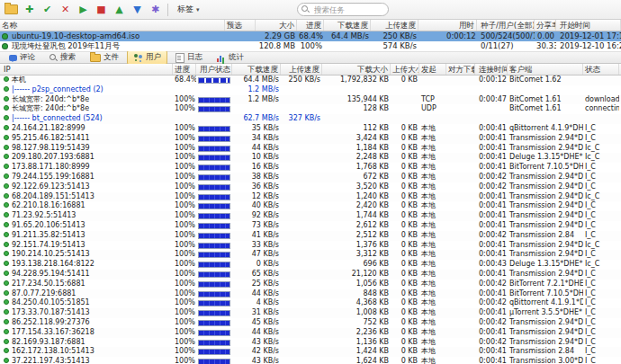  What do you see at coordinates (137, 9) in the screenshot?
I see `move-down-icon: ▼` at bounding box center [137, 9].